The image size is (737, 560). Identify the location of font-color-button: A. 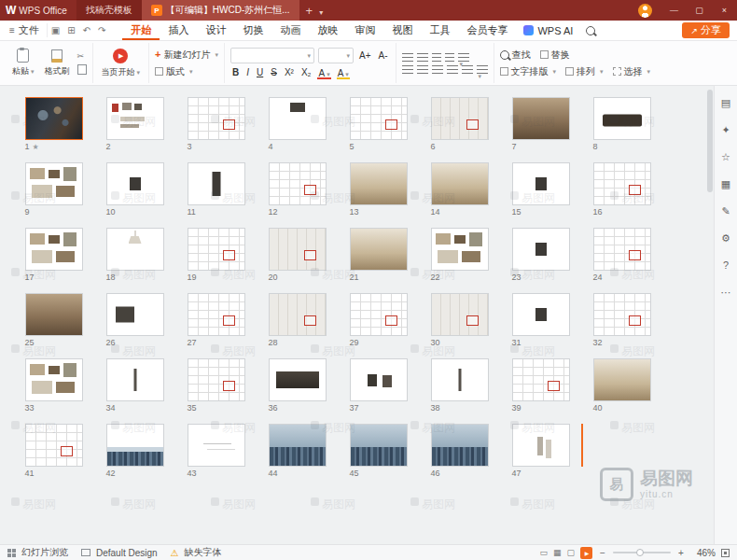
(324, 73).